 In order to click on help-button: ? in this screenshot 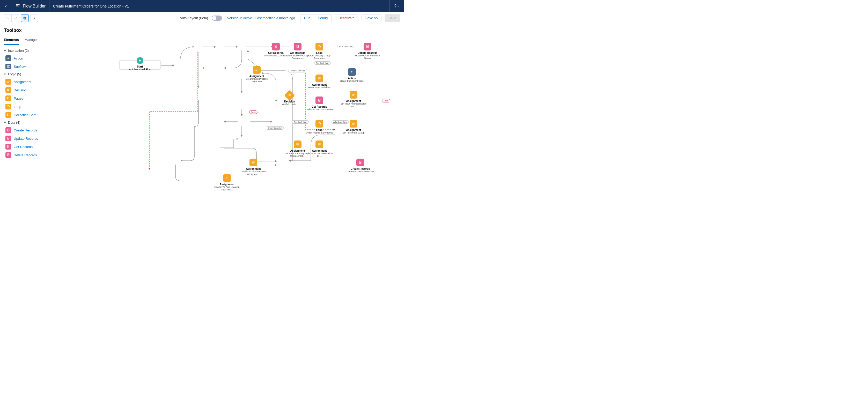, I will do `click(397, 6)`.